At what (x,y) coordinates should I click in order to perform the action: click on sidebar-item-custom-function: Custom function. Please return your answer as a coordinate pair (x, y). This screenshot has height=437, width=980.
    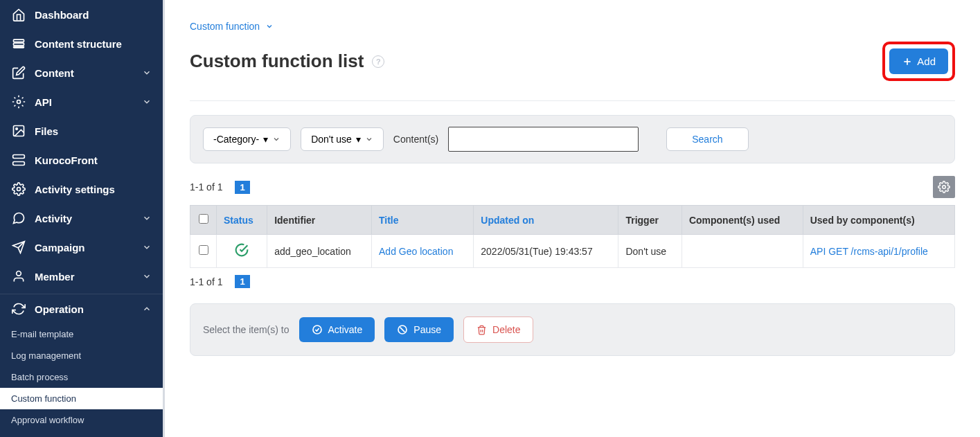
    Looking at the image, I should click on (82, 399).